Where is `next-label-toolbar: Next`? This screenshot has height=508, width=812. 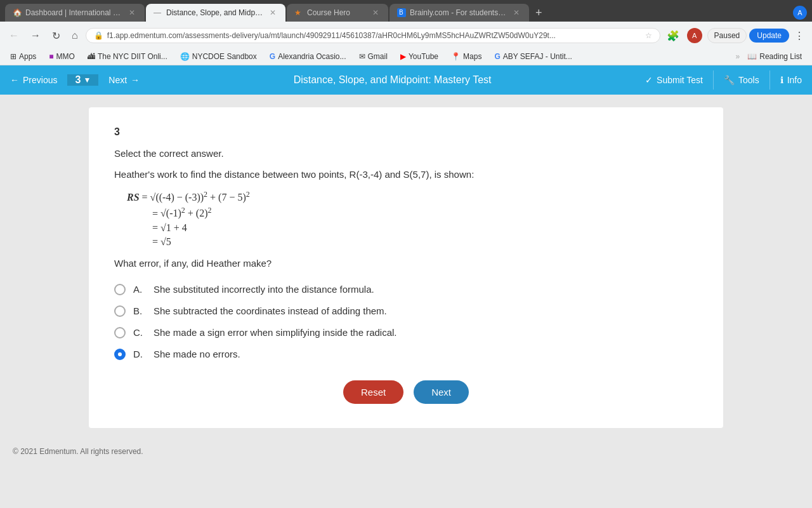
next-label-toolbar: Next is located at coordinates (118, 80).